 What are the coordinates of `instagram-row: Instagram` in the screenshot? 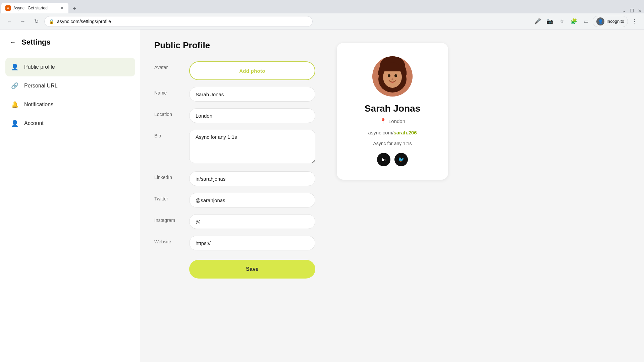 It's located at (235, 222).